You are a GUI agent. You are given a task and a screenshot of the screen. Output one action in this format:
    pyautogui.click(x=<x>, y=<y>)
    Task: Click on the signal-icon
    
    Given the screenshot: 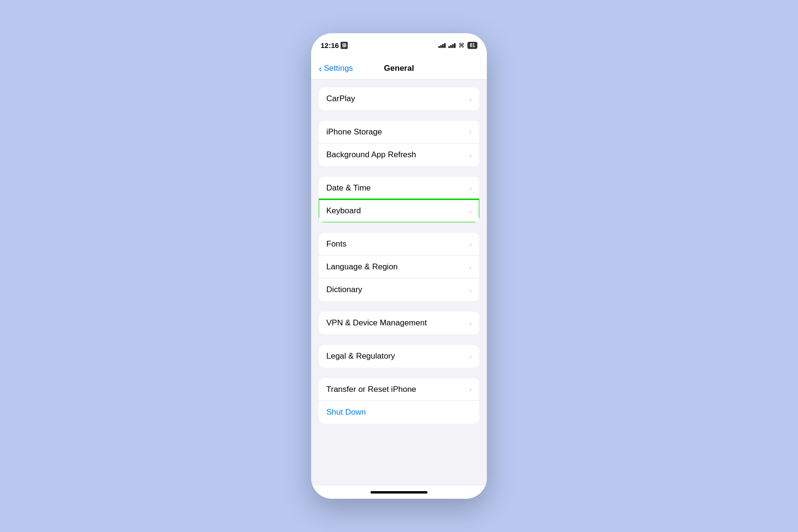 What is the action you would take?
    pyautogui.click(x=442, y=45)
    